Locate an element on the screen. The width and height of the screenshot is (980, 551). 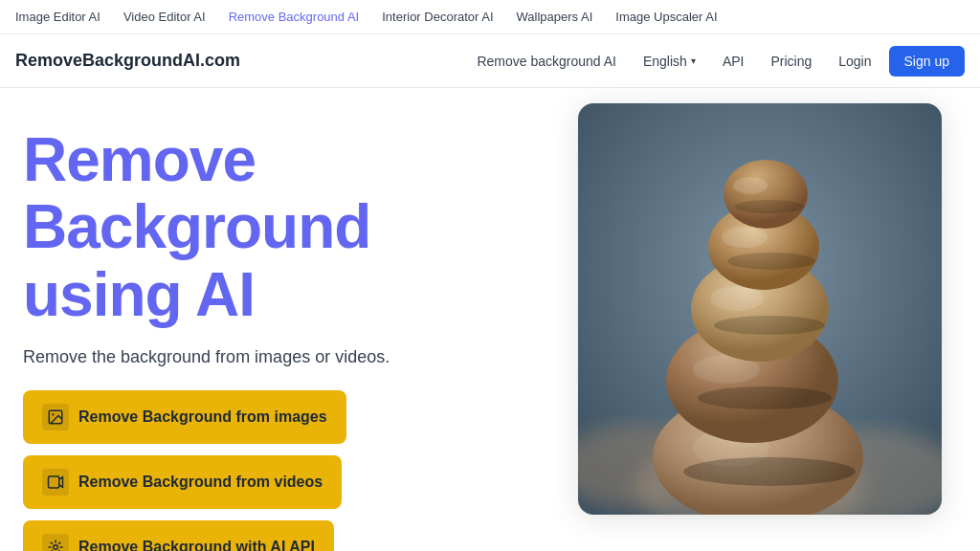
main-nav: RemoveBackgroundAI.com Remove background… is located at coordinates (490, 61).